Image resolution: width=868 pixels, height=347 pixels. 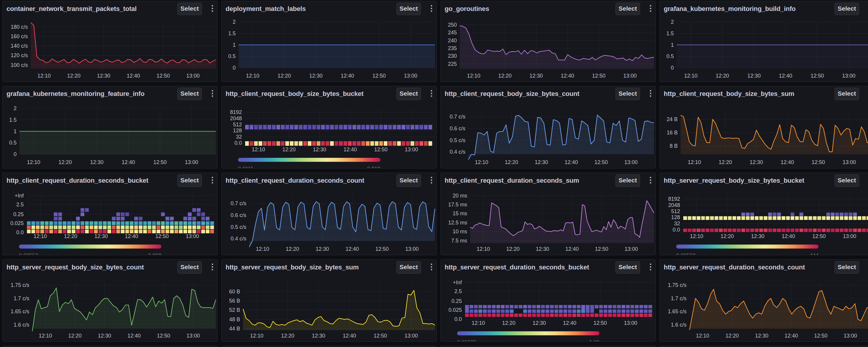 What do you see at coordinates (452, 64) in the screenshot?
I see `svg-text: 225` at bounding box center [452, 64].